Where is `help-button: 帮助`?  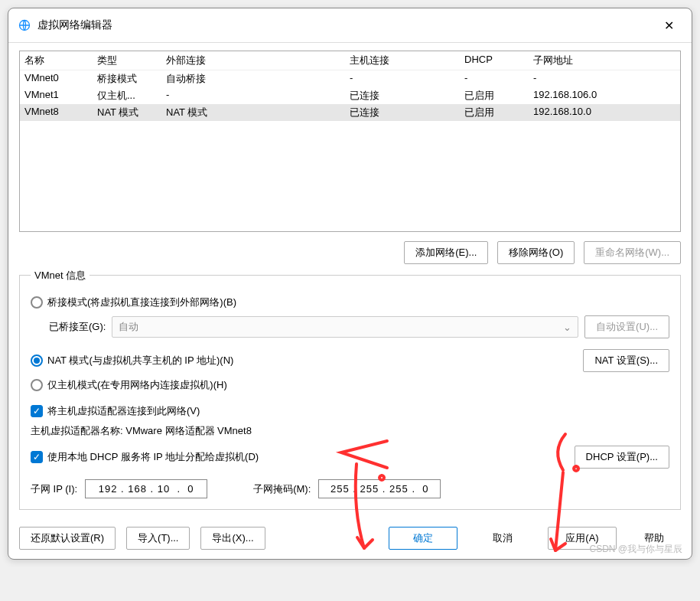
help-button: 帮助 is located at coordinates (654, 538).